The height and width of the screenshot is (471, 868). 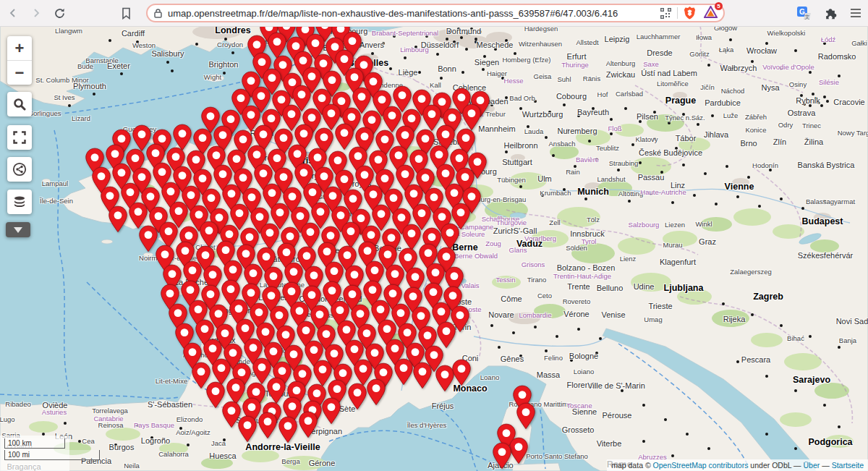 What do you see at coordinates (651, 64) in the screenshot?
I see `map-label: Saxe` at bounding box center [651, 64].